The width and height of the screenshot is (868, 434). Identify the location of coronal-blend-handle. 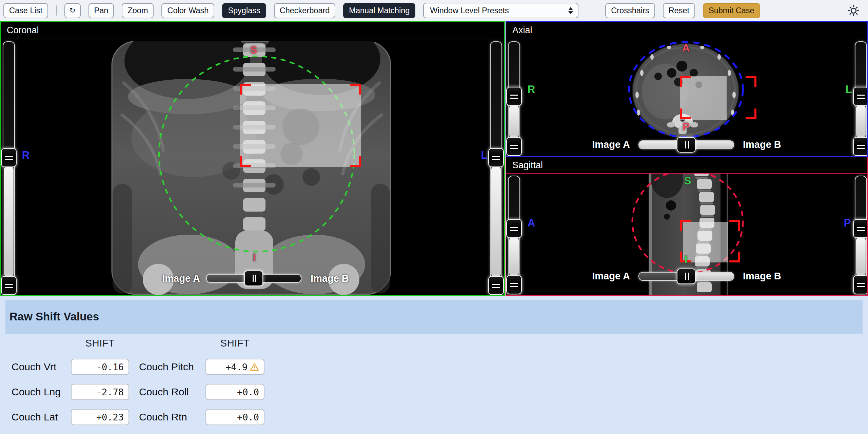
(254, 278).